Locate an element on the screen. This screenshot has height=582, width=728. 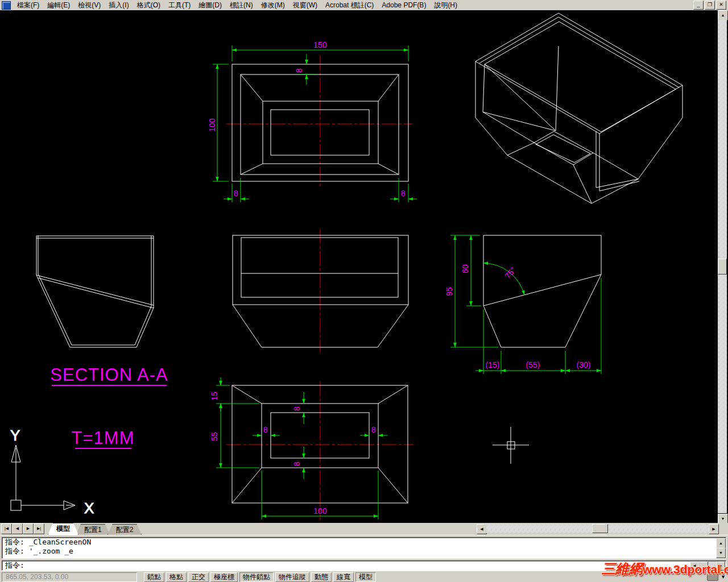
dim-top-rim-bl: 8 is located at coordinates (236, 193).